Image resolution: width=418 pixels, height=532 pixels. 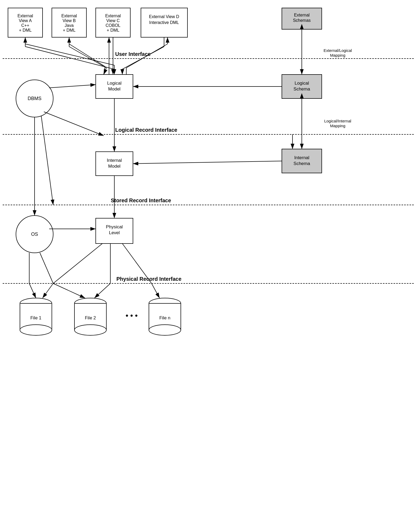 I want to click on internal-model-label2: Model, so click(x=114, y=166).